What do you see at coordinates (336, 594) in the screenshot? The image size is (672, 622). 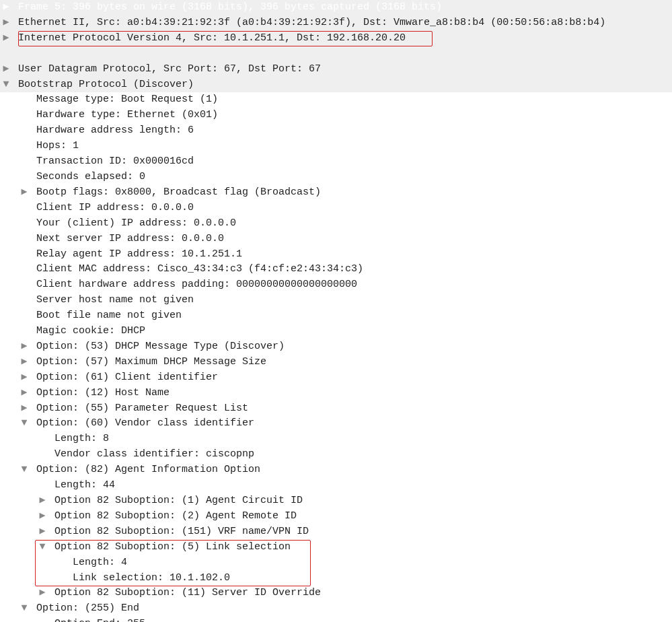 I see `tree-row-opt82-sub11: ▶ Option 82 Suboption: (11) Server ID Ov…` at bounding box center [336, 594].